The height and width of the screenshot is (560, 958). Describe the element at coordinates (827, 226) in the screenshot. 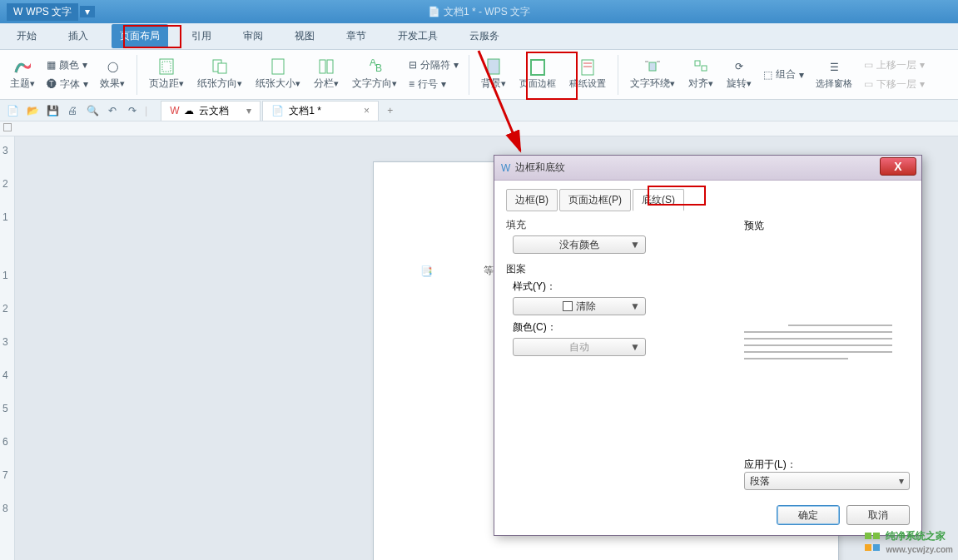

I see `preview-label: 预览` at that location.